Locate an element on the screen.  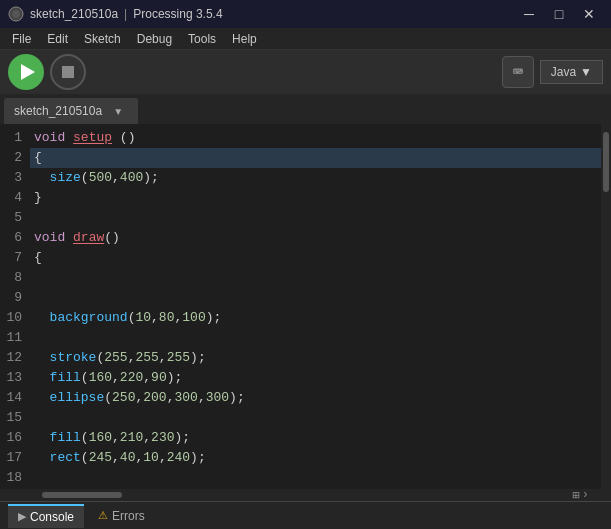
code-line-10: background ( 10 , 80 , 100 ); is located at coordinates (316, 318).